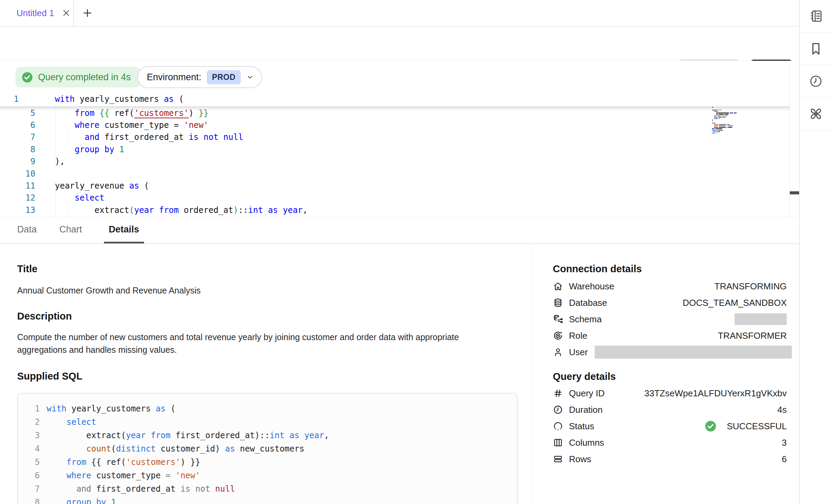 Image resolution: width=832 pixels, height=504 pixels. What do you see at coordinates (784, 443) in the screenshot?
I see `detail-value: 3` at bounding box center [784, 443].